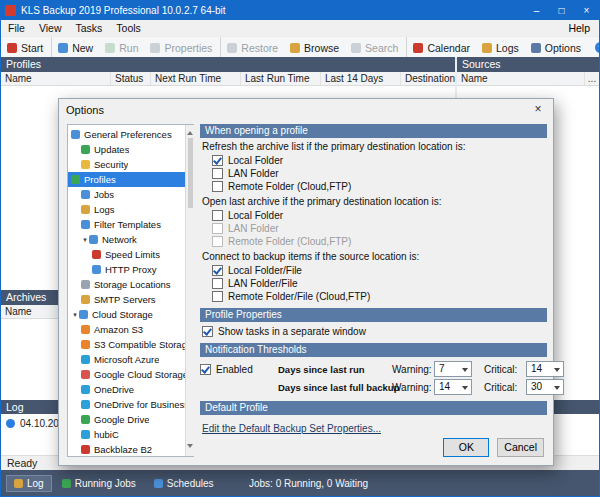 This screenshot has height=497, width=600. Describe the element at coordinates (86, 330) in the screenshot. I see `amazon-s3-icon` at that location.